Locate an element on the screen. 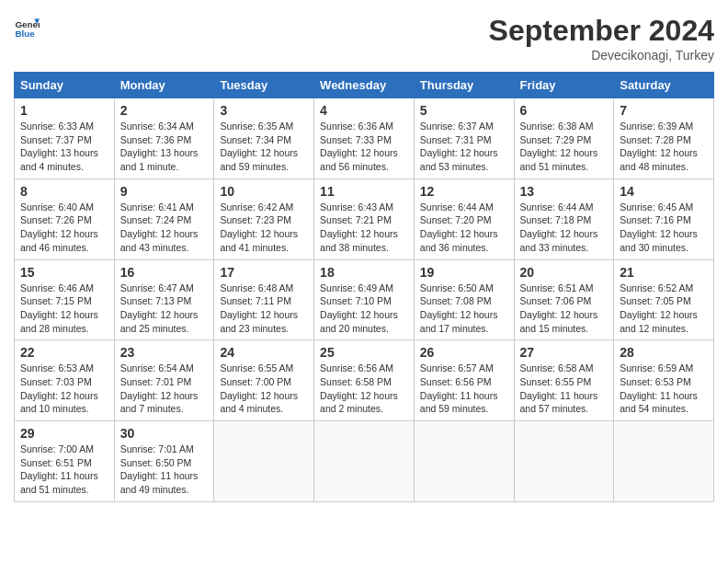  day-info: Sunrise: 6:57 AMSunset: 6:56 PMDaylight:… is located at coordinates (464, 388).